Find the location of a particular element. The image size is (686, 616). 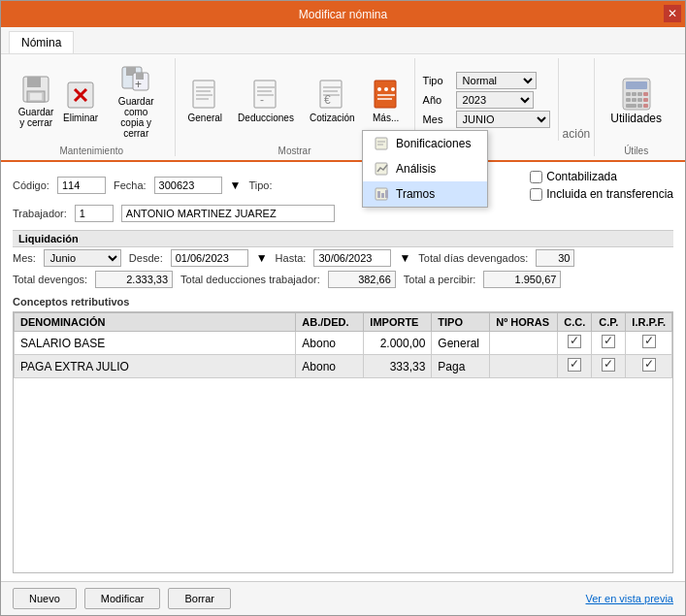

conceptos-header: Conceptos retributivos is located at coordinates (343, 302).